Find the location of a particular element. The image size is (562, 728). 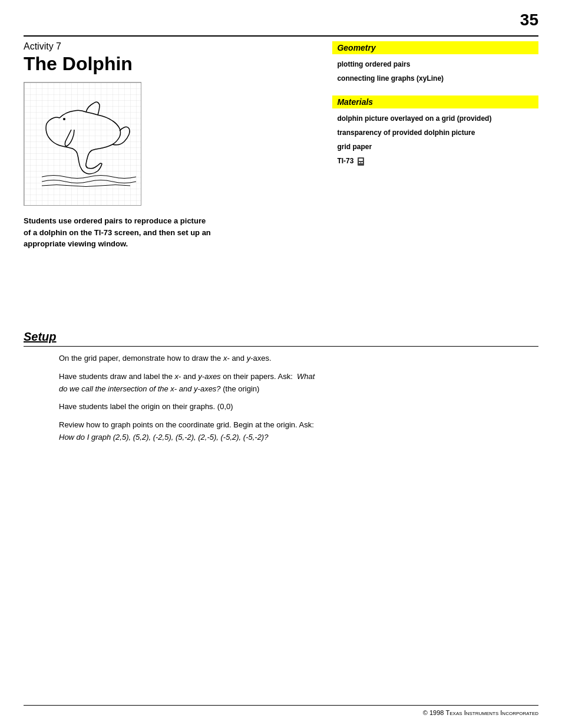

setup-para-2: Have students draw and label the x- and … is located at coordinates (189, 383).